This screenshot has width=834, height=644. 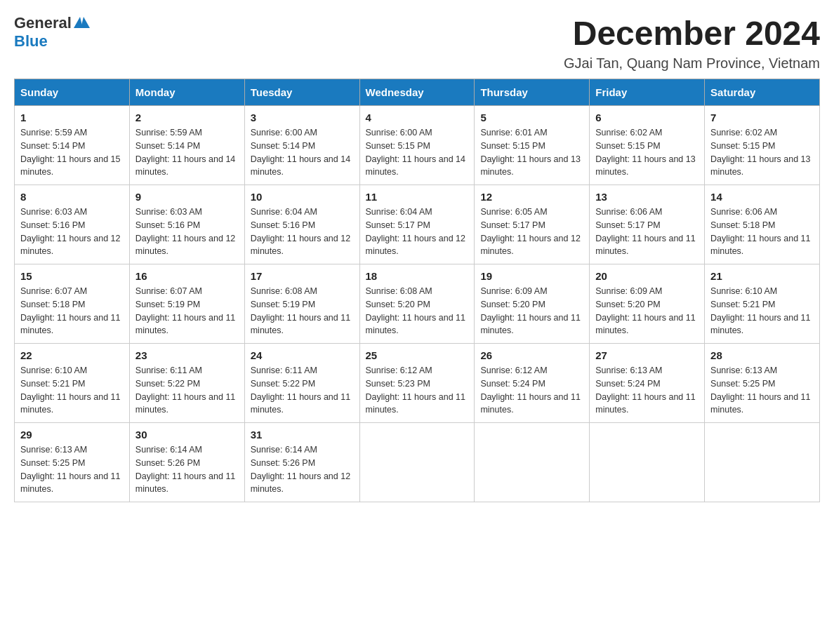 What do you see at coordinates (187, 118) in the screenshot?
I see `day-number: 2` at bounding box center [187, 118].